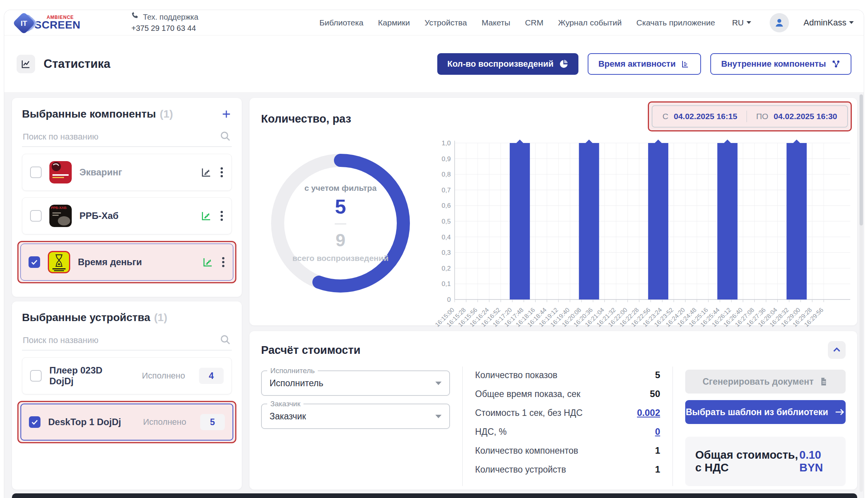  I want to click on logo: IT AMBIENCE SCREEN, so click(47, 23).